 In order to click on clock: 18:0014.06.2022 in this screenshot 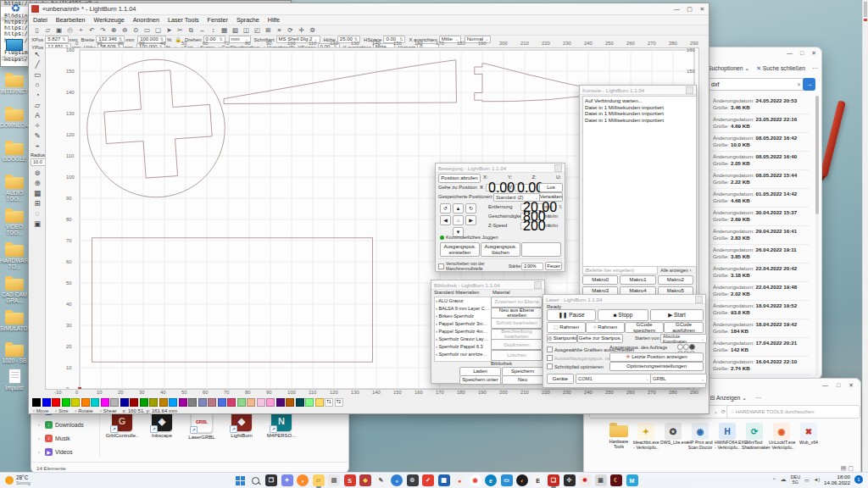, I will do `click(837, 480)`.